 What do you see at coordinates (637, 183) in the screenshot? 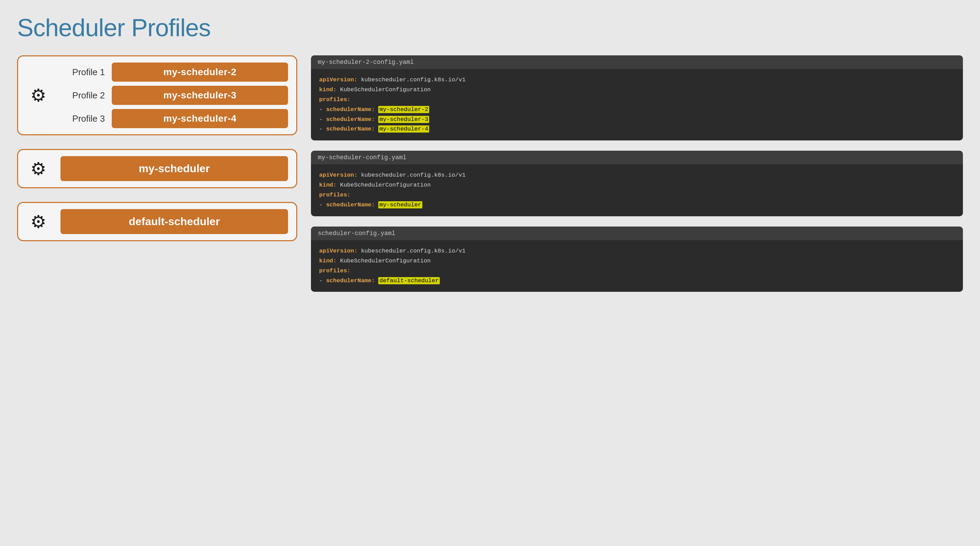
I see `code-block-my: my-scheduler-config.yaml apiVersion: kub…` at bounding box center [637, 183].